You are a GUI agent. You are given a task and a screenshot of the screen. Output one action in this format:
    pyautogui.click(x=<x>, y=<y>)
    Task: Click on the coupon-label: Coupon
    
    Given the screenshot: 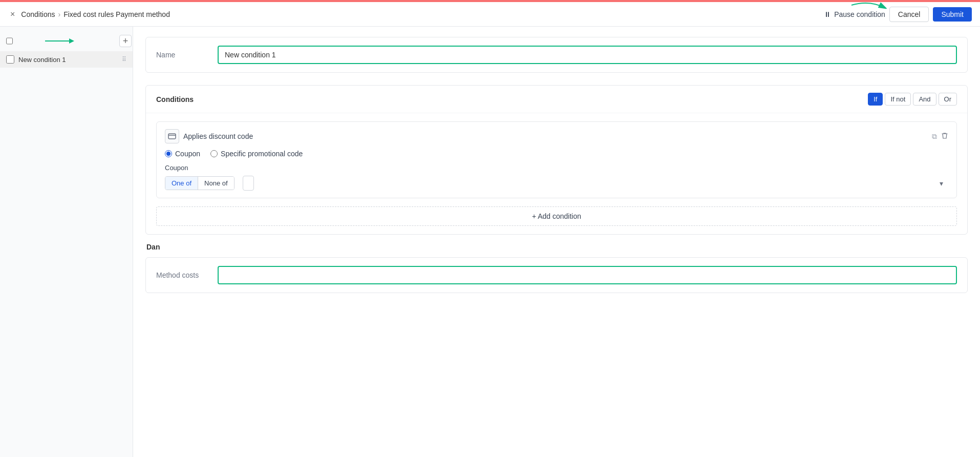 What is the action you would take?
    pyautogui.click(x=557, y=168)
    